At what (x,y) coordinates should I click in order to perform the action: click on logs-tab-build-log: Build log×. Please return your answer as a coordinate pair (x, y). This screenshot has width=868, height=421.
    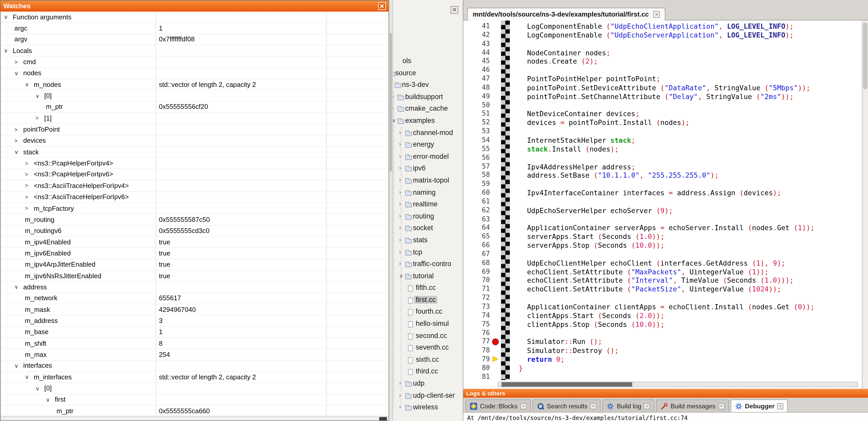
    Looking at the image, I should click on (628, 406).